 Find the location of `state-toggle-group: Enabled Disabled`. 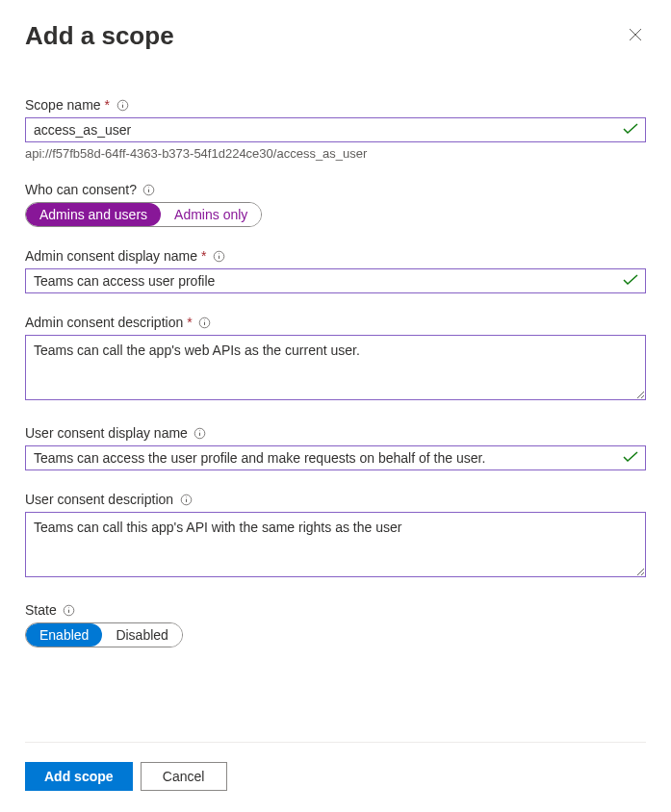

state-toggle-group: Enabled Disabled is located at coordinates (104, 635).